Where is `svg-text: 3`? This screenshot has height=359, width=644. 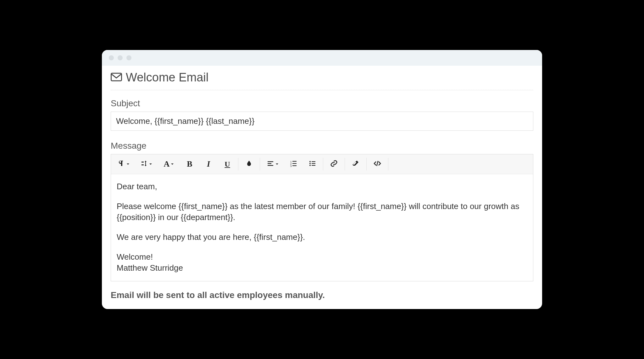
svg-text: 3 is located at coordinates (291, 166).